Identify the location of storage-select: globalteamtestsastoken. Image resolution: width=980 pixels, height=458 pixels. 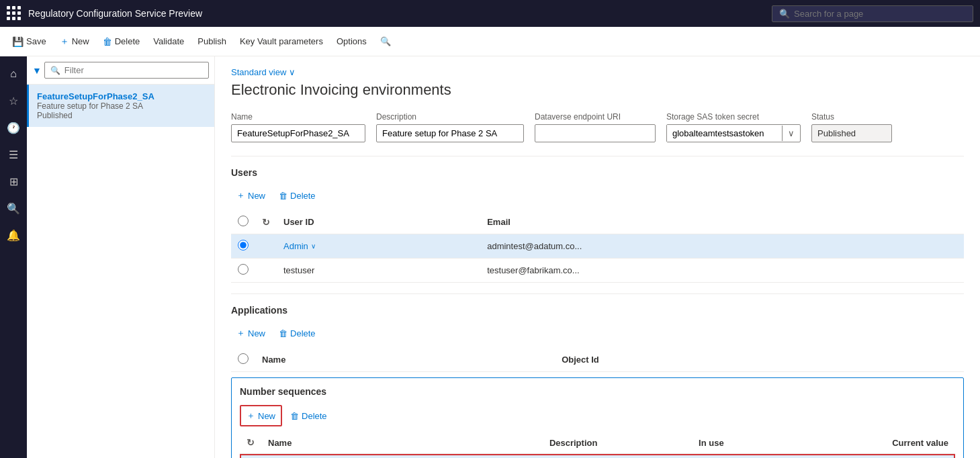
(724, 133).